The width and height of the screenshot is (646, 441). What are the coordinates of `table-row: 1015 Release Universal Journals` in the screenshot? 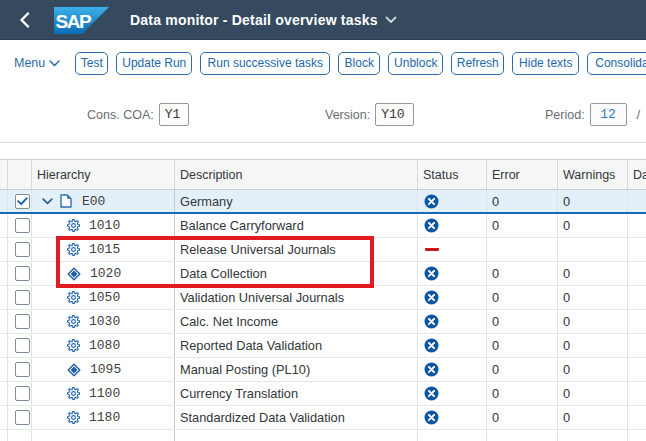 It's located at (323, 250).